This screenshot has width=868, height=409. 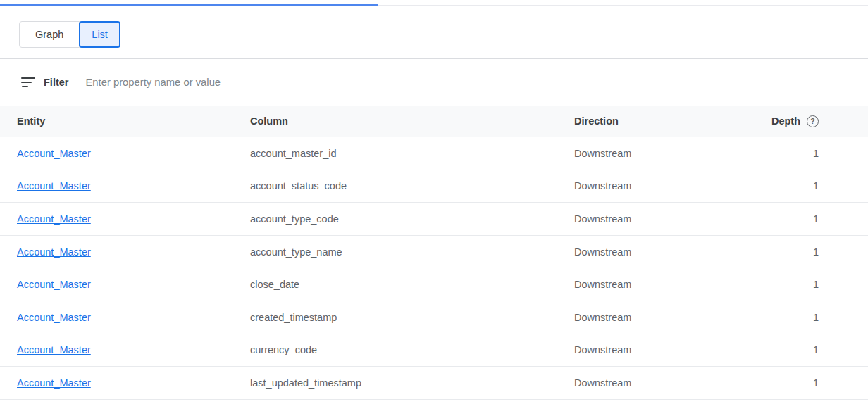 What do you see at coordinates (434, 187) in the screenshot?
I see `table-row: Account_Master account_status_code Downs…` at bounding box center [434, 187].